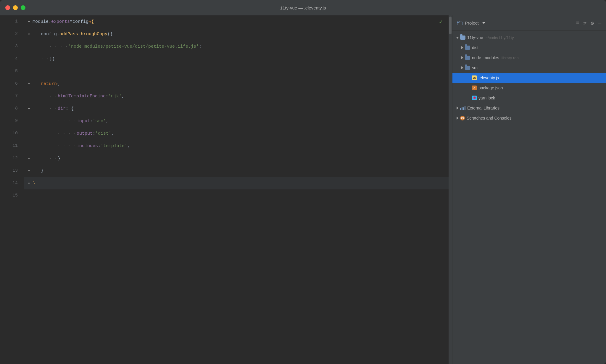 The height and width of the screenshot is (364, 606). Describe the element at coordinates (462, 48) in the screenshot. I see `tree-arrow-dist` at that location.